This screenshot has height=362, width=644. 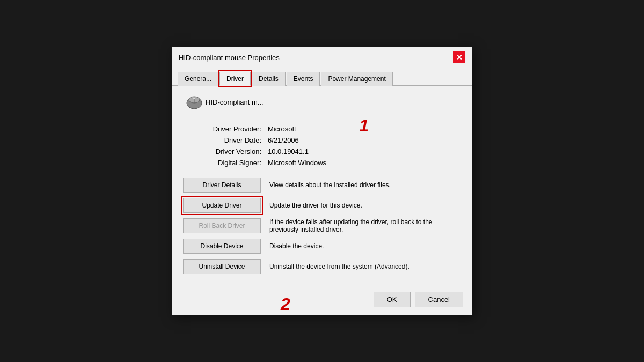 I want to click on tabs-container: Genera... Driver Details Events Power Ma…, so click(x=322, y=77).